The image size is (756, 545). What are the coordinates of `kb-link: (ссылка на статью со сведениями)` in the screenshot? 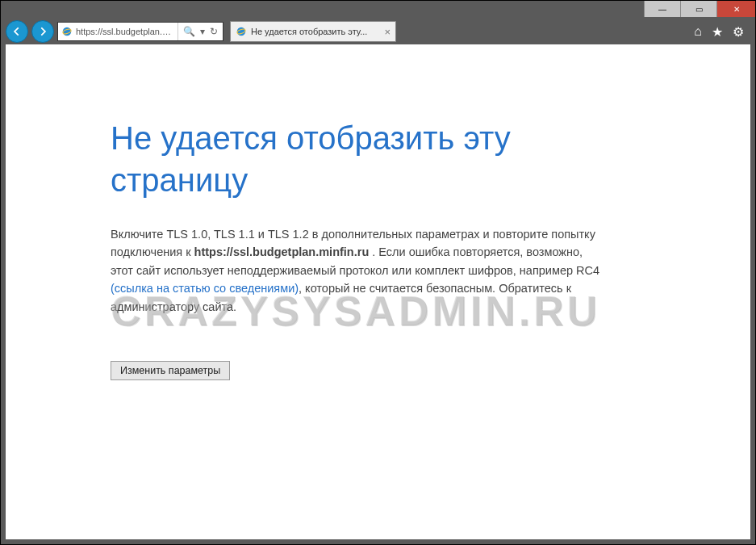 It's located at (205, 288).